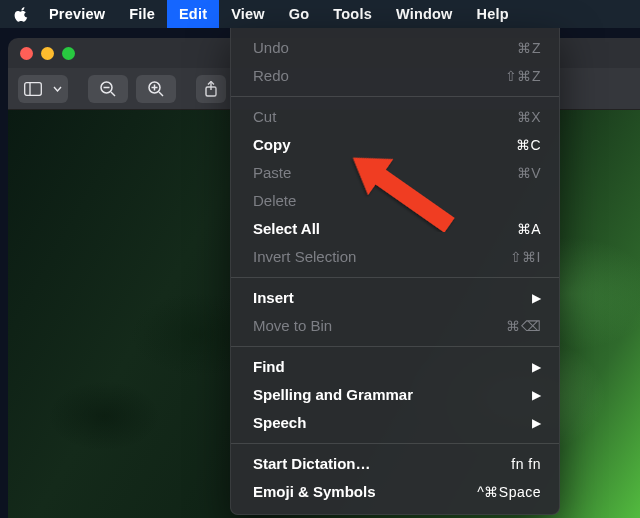 This screenshot has height=518, width=640. What do you see at coordinates (395, 367) in the screenshot?
I see `menu-item-find: Find ▶` at bounding box center [395, 367].